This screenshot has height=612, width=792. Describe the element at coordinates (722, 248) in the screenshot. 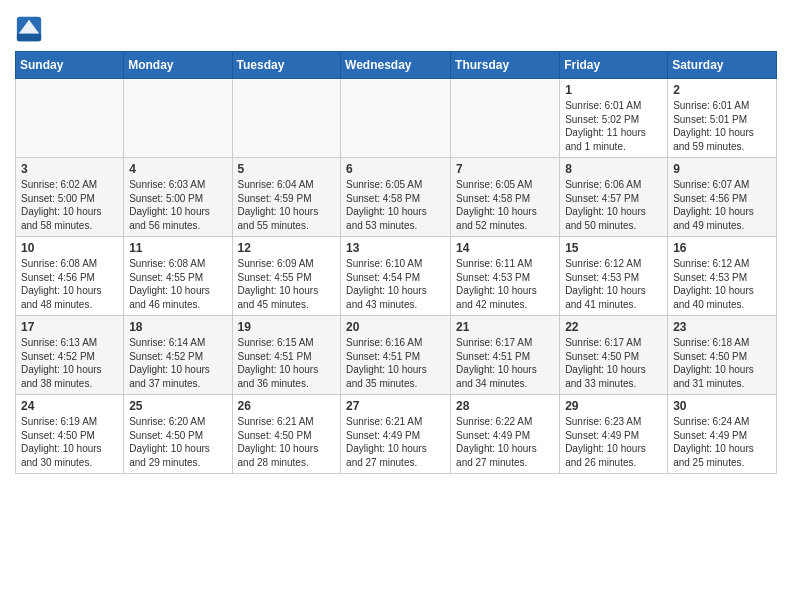

I see `day-number: 16` at that location.